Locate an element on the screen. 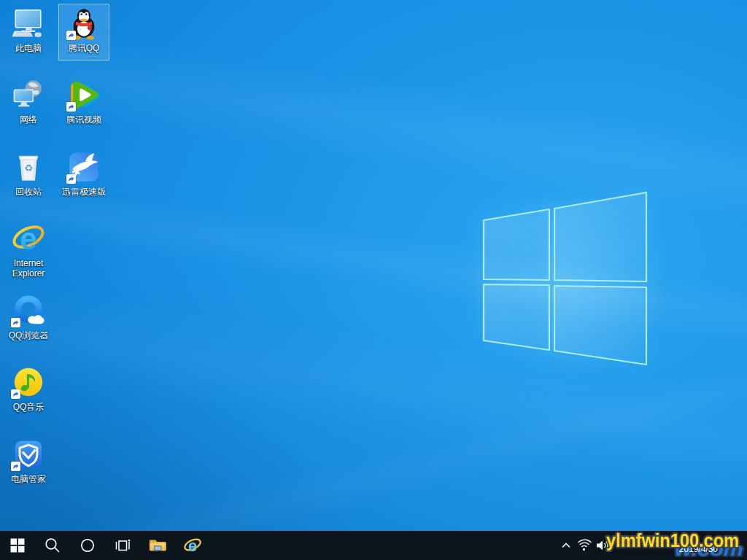  tray-network-button is located at coordinates (584, 545).